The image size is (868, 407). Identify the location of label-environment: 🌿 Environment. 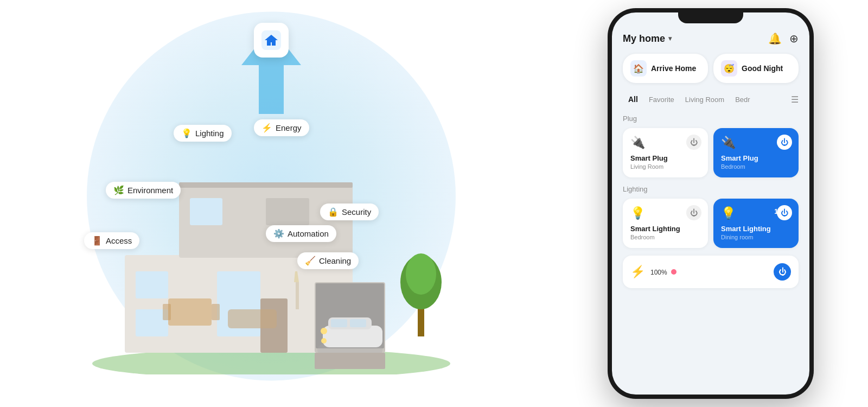
(143, 190).